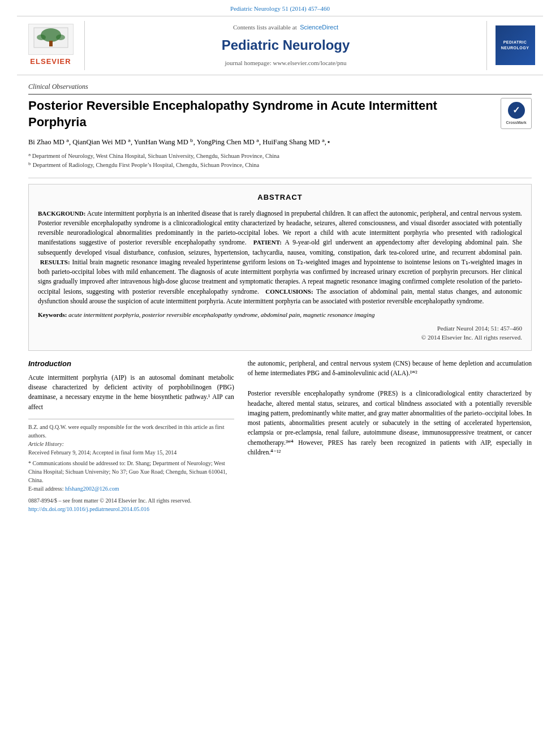 The image size is (560, 747). Describe the element at coordinates (286, 28) in the screenshot. I see `sciencedirect-line: Contents lists available at ScienceDirec…` at that location.